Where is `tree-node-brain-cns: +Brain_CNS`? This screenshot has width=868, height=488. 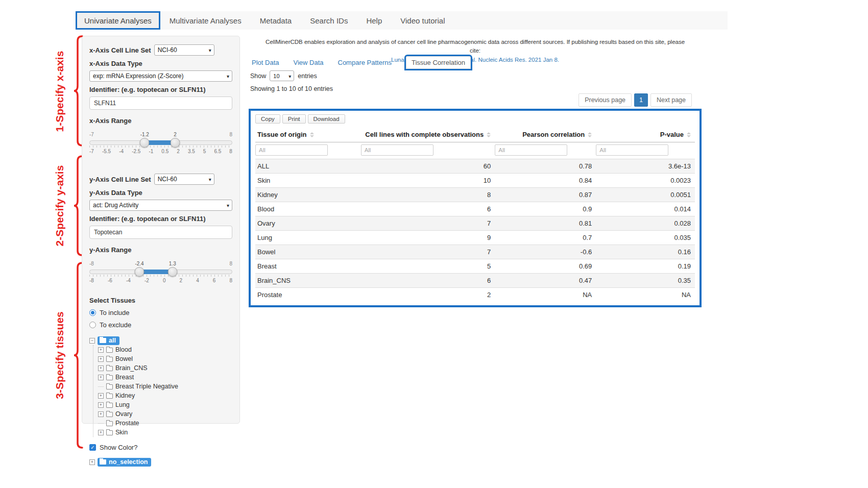 tree-node-brain-cns: +Brain_CNS is located at coordinates (165, 368).